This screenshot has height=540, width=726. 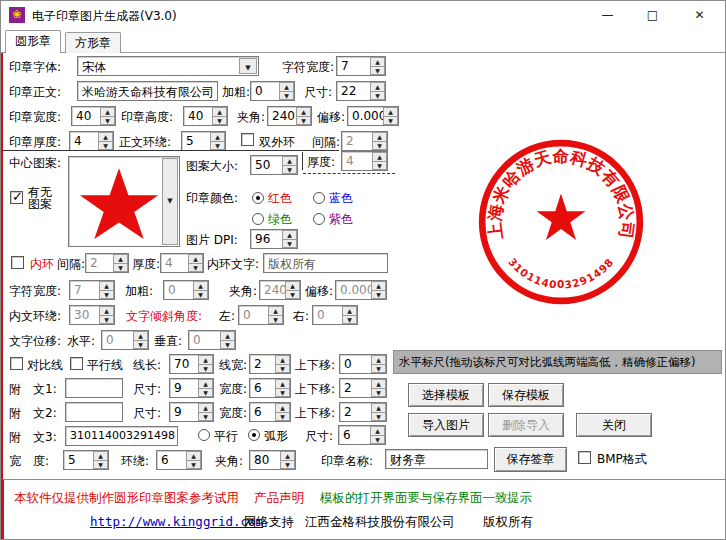 I want to click on bold-spinner: 0, so click(x=272, y=91).